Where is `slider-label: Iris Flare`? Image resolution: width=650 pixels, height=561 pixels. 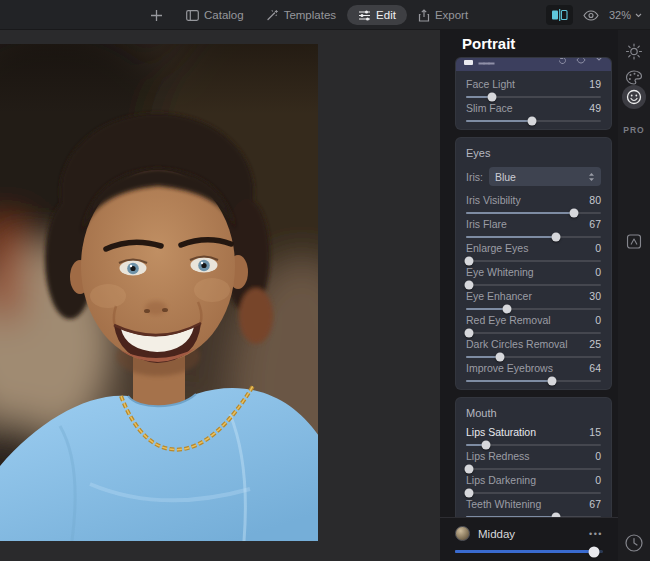 slider-label: Iris Flare is located at coordinates (486, 224).